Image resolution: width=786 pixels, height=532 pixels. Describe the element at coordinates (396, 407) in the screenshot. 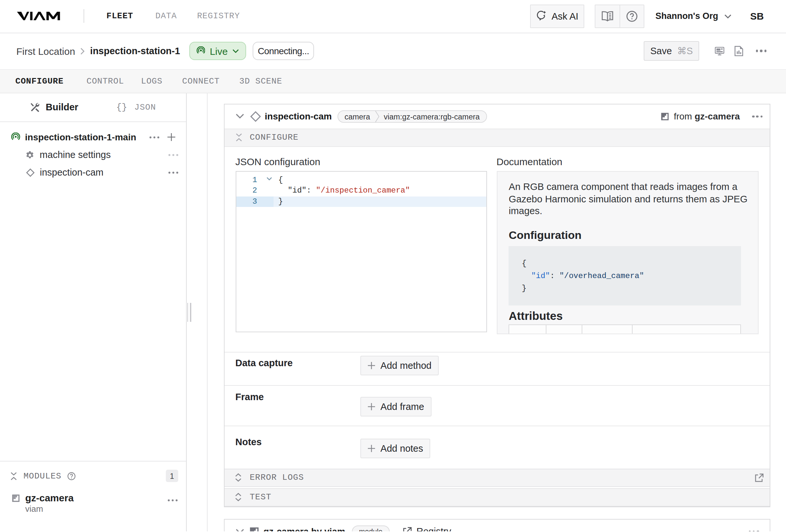

I see `add-frame-button: Add frame` at that location.